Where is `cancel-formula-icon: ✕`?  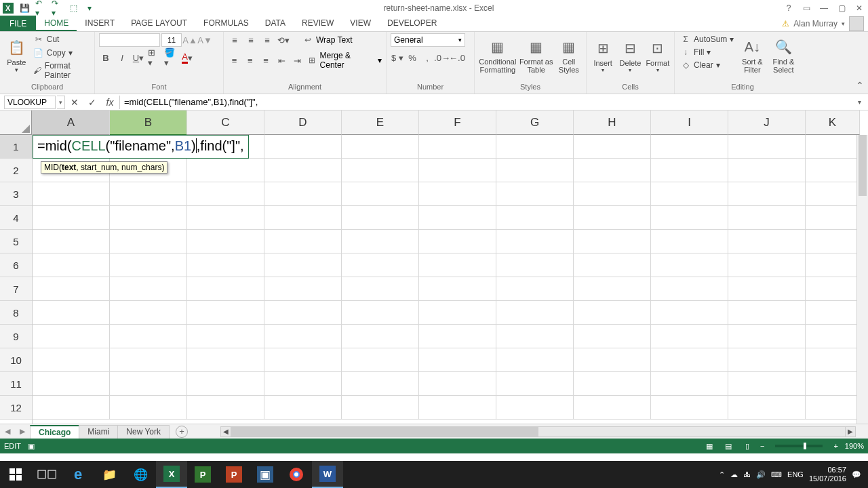
cancel-formula-icon: ✕ is located at coordinates (75, 102).